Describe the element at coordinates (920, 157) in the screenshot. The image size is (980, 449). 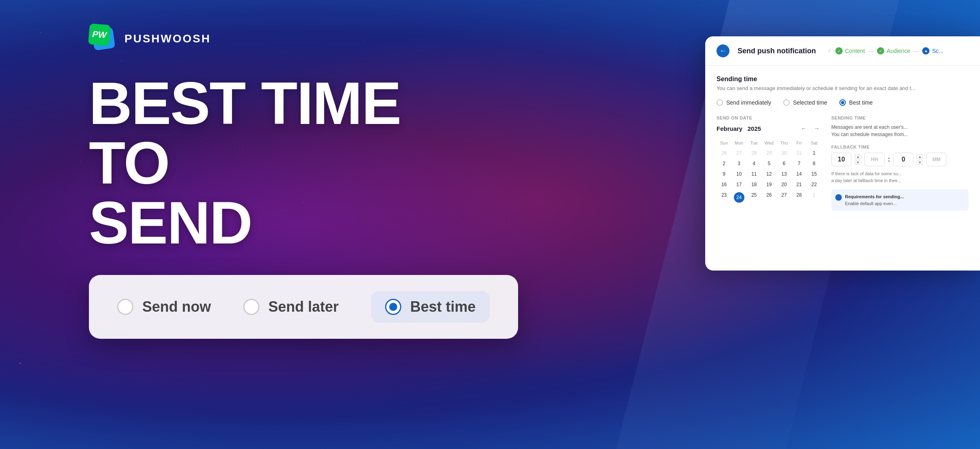
I see `minute-up-btn: ▲` at that location.